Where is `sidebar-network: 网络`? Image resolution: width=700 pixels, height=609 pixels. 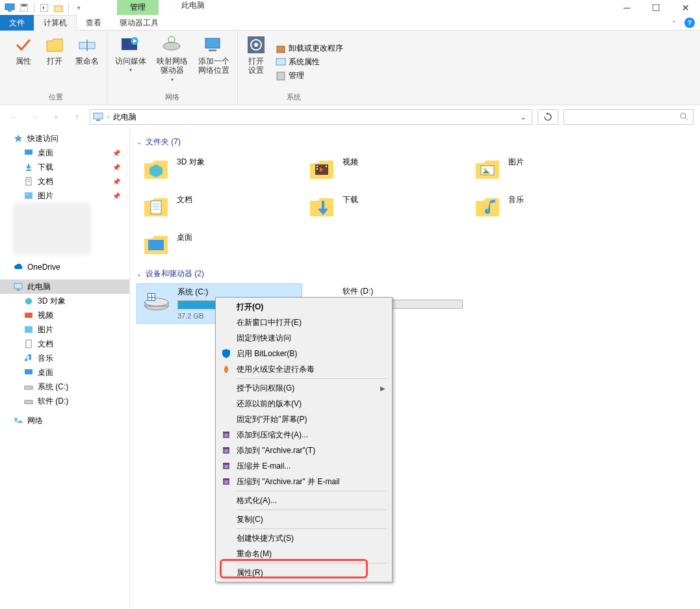
sidebar-network: 网络 is located at coordinates (65, 421).